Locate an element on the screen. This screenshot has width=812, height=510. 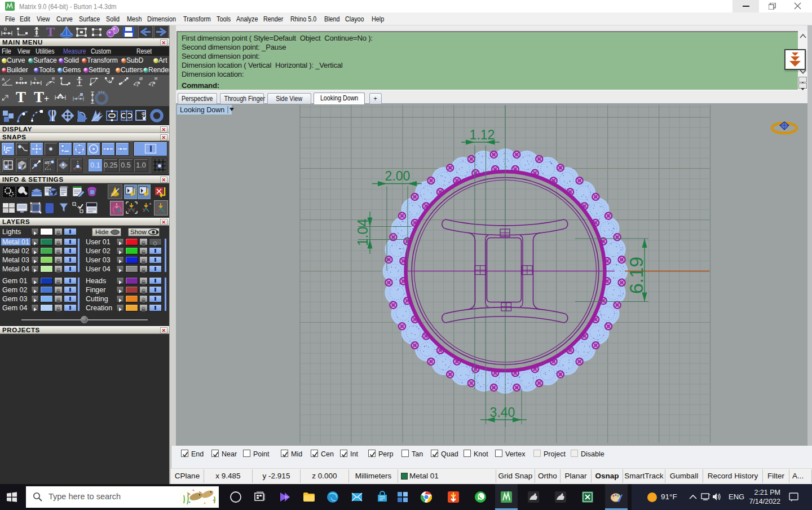
svg-text: 1.12 is located at coordinates (483, 135).